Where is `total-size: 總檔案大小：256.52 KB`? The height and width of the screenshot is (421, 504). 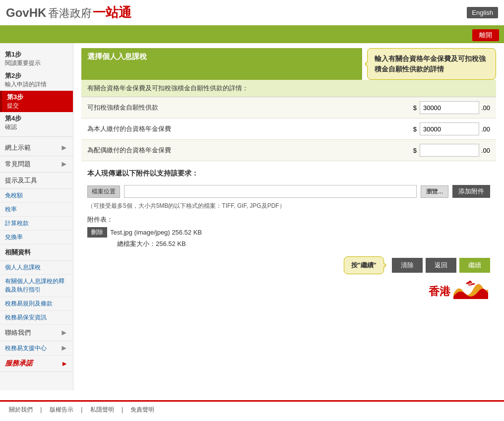 total-size: 總檔案大小：256.52 KB is located at coordinates (289, 245).